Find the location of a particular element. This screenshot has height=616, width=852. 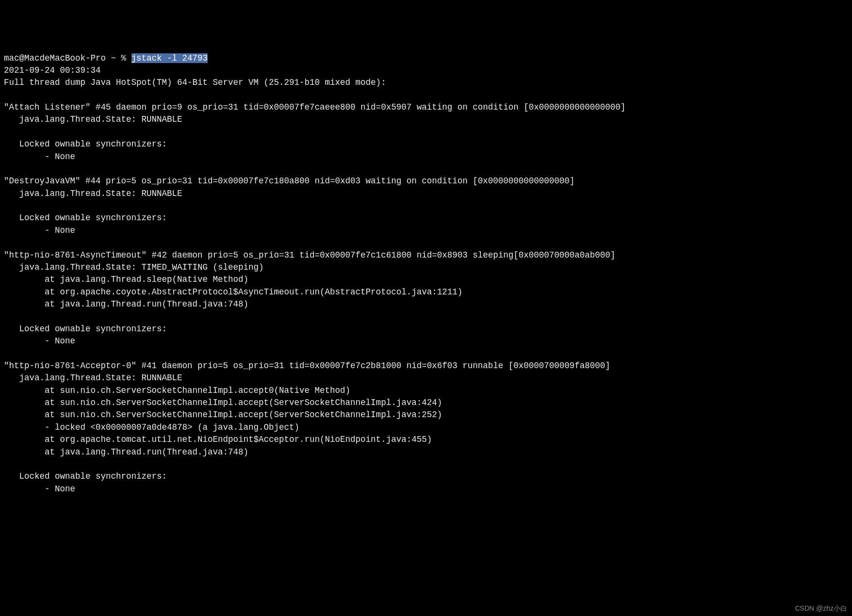

thread-header: "DestroyJavaVM" #44 prio=5 os_prio=31 ti… is located at coordinates (289, 181).